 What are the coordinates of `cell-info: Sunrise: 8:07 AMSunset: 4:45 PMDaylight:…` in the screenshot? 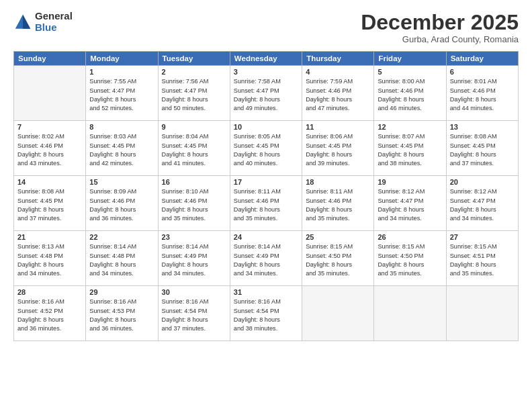 It's located at (410, 150).